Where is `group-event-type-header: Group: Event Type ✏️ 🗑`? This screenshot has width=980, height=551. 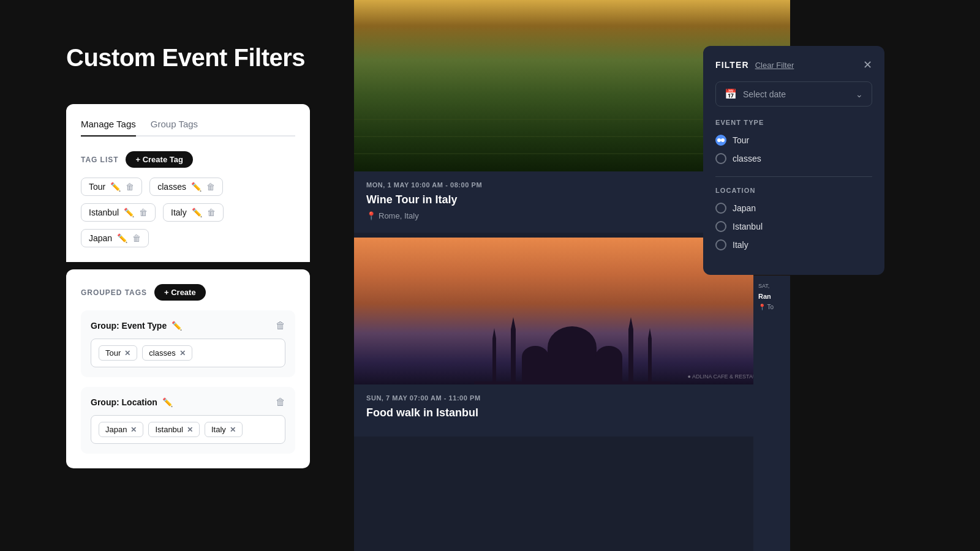 group-event-type-header: Group: Event Type ✏️ 🗑 is located at coordinates (188, 326).